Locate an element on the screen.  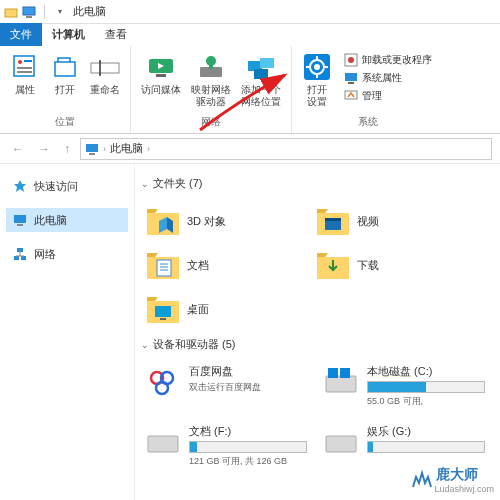
add-location-button: 添加一个 网络位置 is located at coordinates (261, 80).